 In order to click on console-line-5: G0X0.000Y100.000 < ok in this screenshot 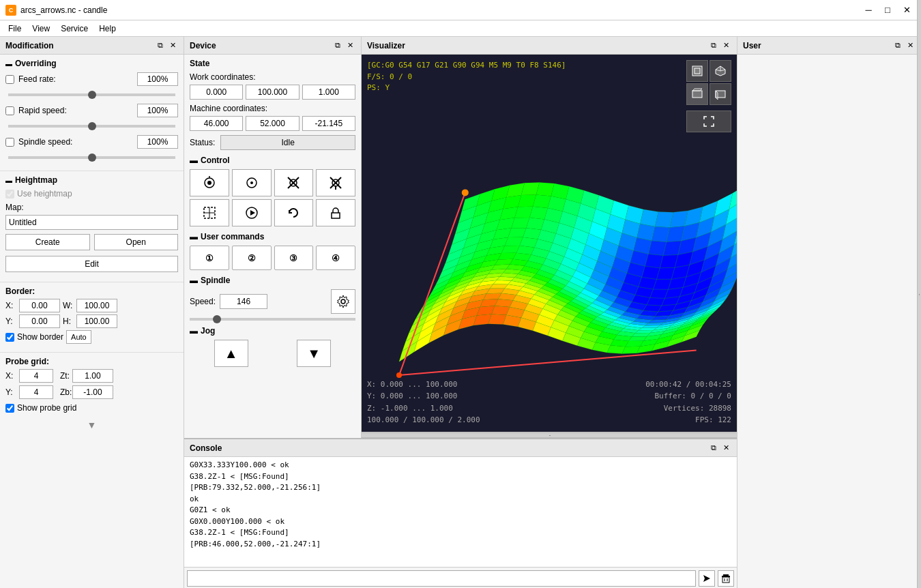, I will do `click(460, 523)`.